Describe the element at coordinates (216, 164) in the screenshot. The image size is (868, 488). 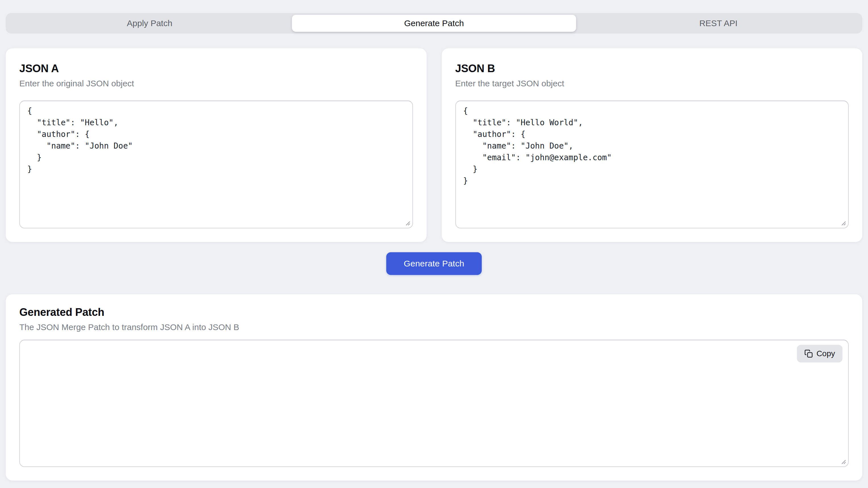
I see `json-a-textarea-wrap: { "title": "Hello", "author": { "name": …` at that location.